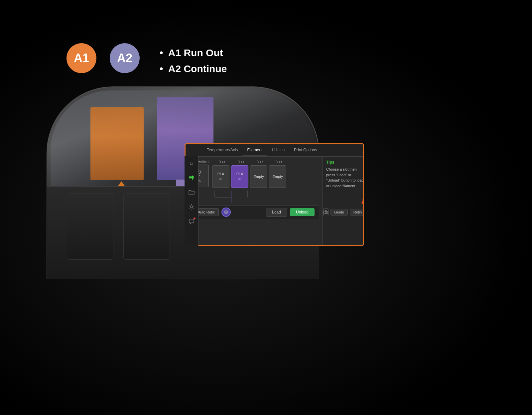 The image size is (532, 415). What do you see at coordinates (219, 162) in the screenshot?
I see `a1-rotate-icon` at bounding box center [219, 162].